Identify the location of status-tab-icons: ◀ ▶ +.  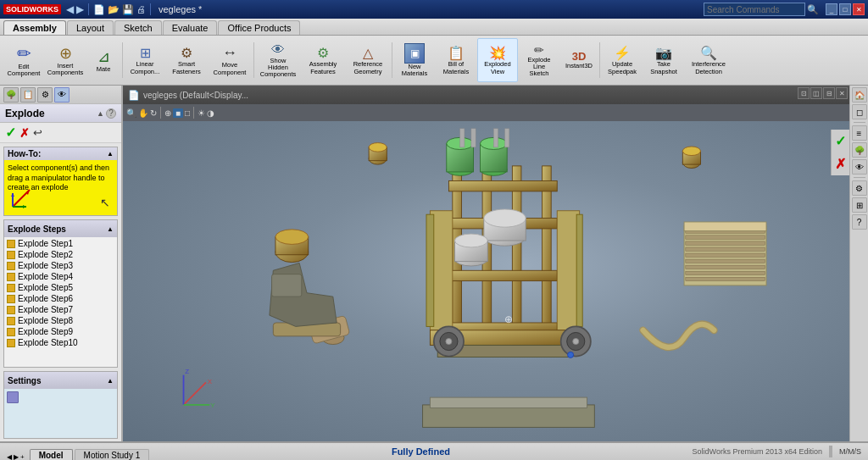
(15, 457).